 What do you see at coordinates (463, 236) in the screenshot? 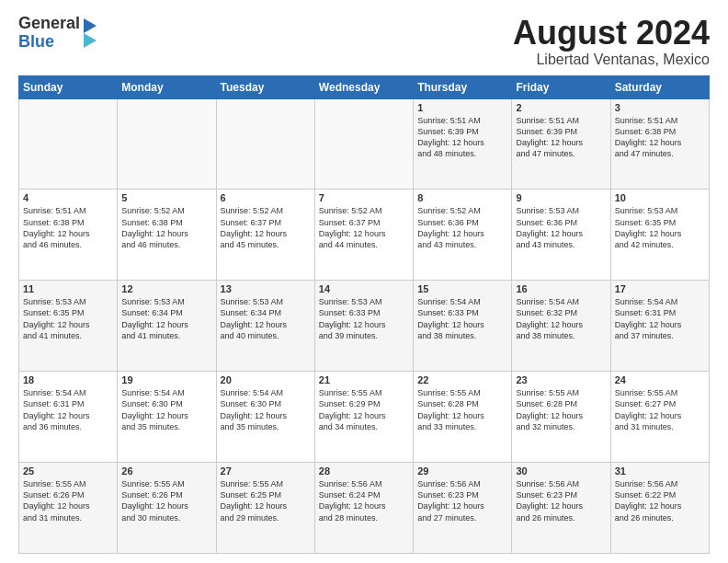
I see `calendar-cell: 8Sunrise: 5:52 AM Sunset: 6:36 PM Daylig…` at bounding box center [463, 236].